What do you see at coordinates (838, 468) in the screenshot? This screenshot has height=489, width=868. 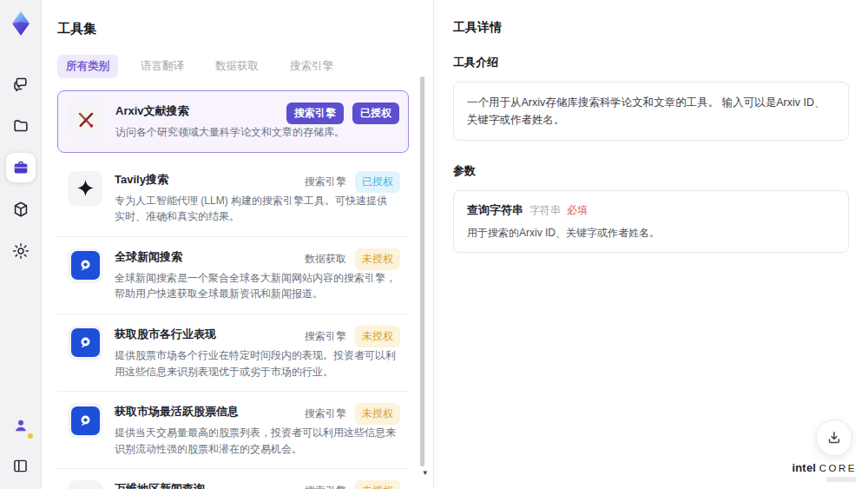 I see `core-wordmark: core` at bounding box center [838, 468].